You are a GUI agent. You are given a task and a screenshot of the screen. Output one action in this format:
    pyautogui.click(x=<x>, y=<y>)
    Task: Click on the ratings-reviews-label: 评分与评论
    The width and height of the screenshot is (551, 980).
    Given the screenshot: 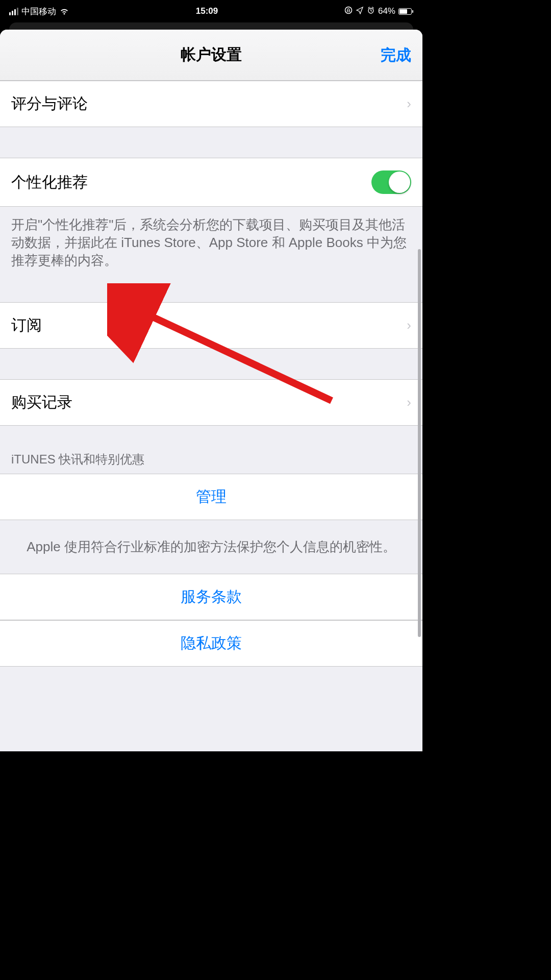 What is the action you would take?
    pyautogui.click(x=49, y=104)
    